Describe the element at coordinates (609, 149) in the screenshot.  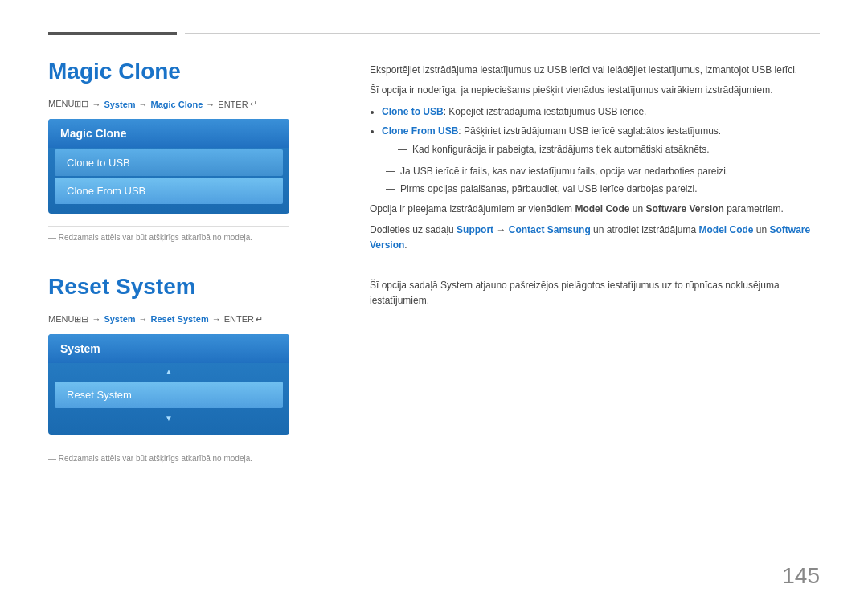
I see `dash-list: Kad konfigurācija ir pabeigta, izstrādāj…` at that location.